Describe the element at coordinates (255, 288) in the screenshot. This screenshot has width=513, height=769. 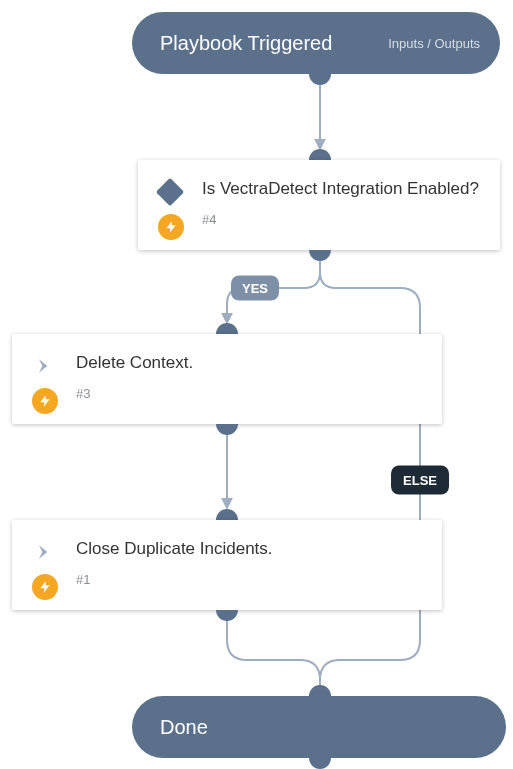
I see `branch-label-yes: YES` at that location.